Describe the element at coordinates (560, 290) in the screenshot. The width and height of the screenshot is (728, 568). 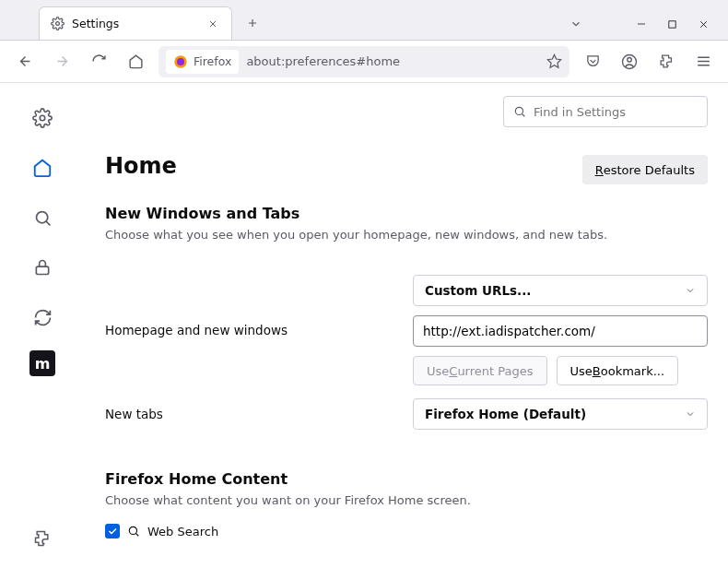
I see `homepage-select: Custom URLs...` at that location.